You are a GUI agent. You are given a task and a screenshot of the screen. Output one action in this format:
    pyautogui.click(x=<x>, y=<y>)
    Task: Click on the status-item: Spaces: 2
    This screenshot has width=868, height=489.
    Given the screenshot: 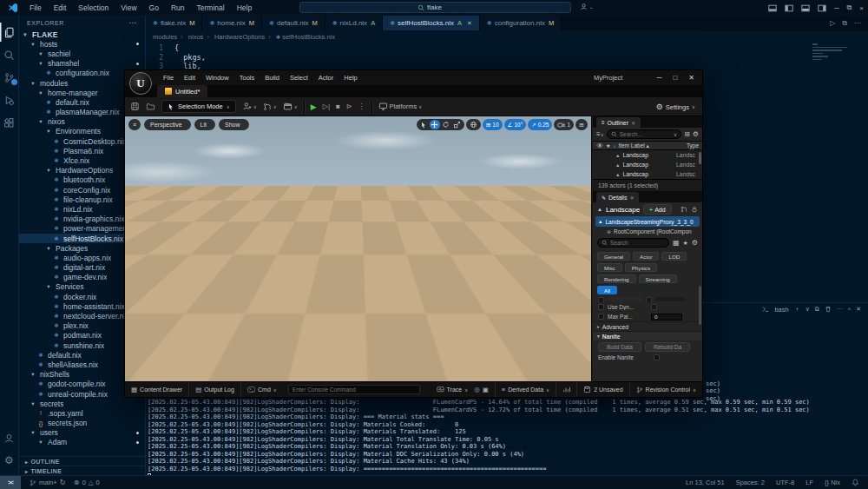 What is the action you would take?
    pyautogui.click(x=750, y=483)
    